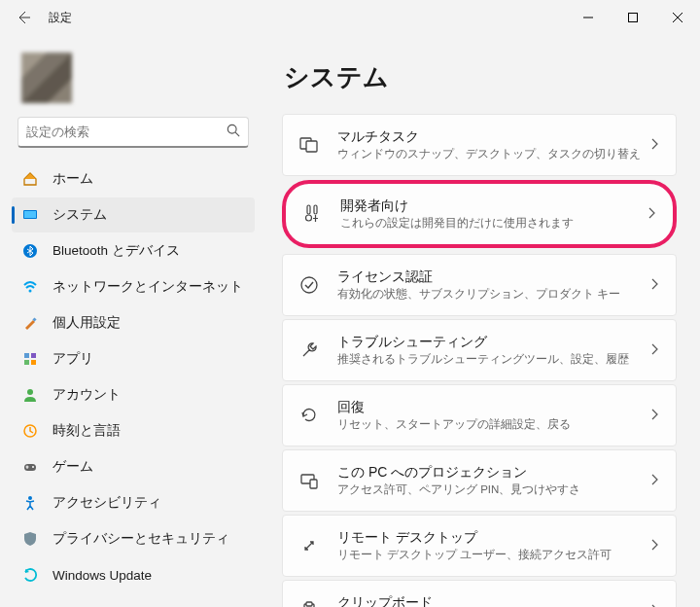  What do you see at coordinates (133, 287) in the screenshot?
I see `nav-network: ネットワークとインターネット` at bounding box center [133, 287].